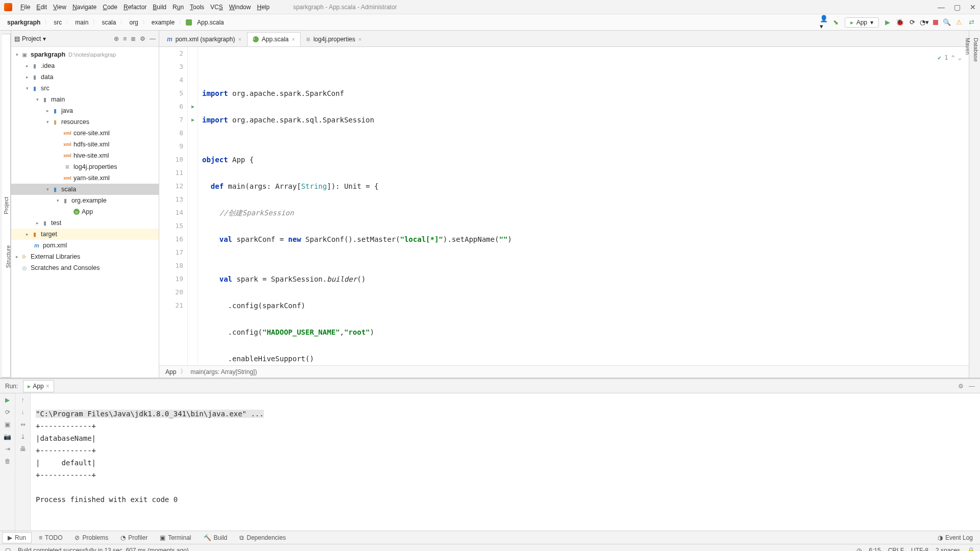  Describe the element at coordinates (60, 7) in the screenshot. I see `menu-view: View` at that location.